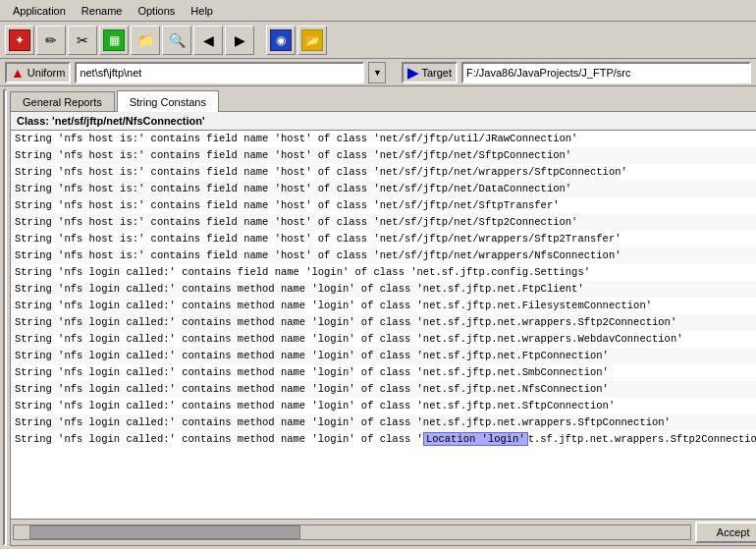  What do you see at coordinates (383, 100) in the screenshot?
I see `tabs: General Reports String Constans` at bounding box center [383, 100].